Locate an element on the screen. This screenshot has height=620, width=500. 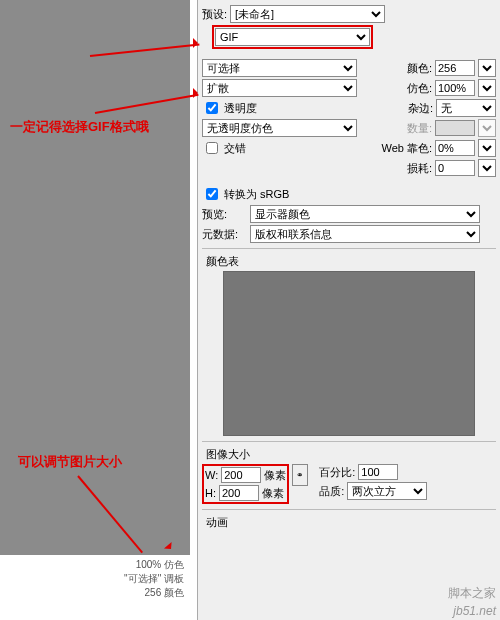
quality-label: 品质: is located at coordinates (332, 492).